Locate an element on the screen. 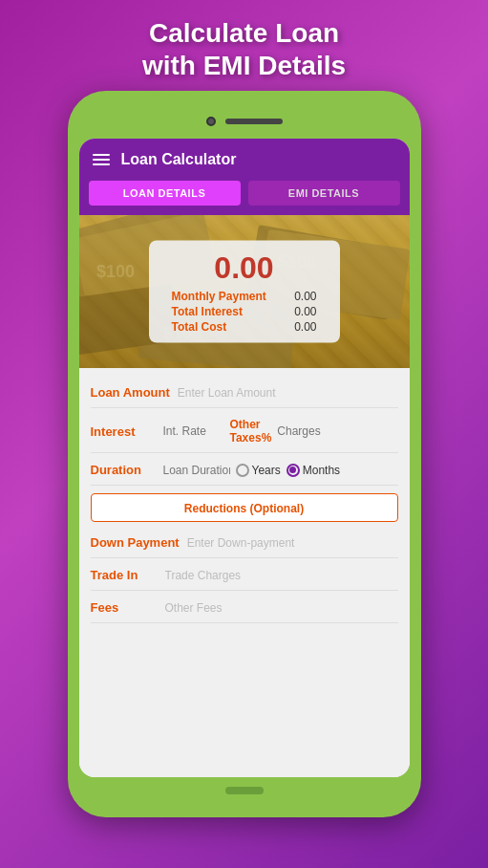  years-radio: Years is located at coordinates (258, 470).